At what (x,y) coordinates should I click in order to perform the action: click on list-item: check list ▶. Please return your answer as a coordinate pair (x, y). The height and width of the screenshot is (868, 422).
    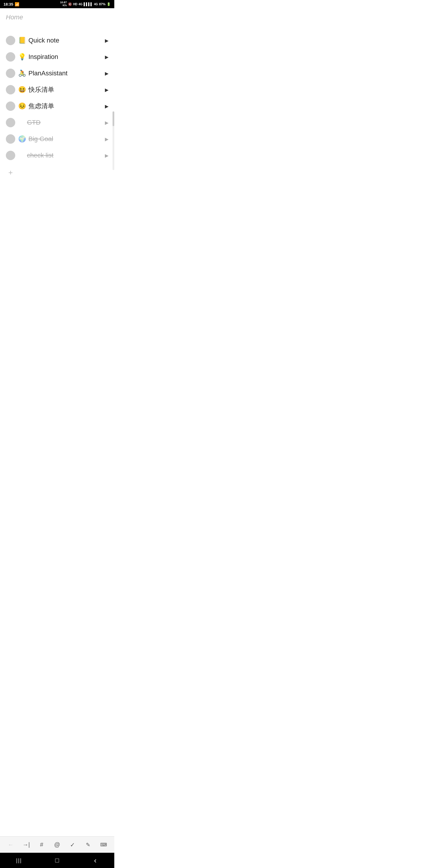
    Looking at the image, I should click on (57, 156).